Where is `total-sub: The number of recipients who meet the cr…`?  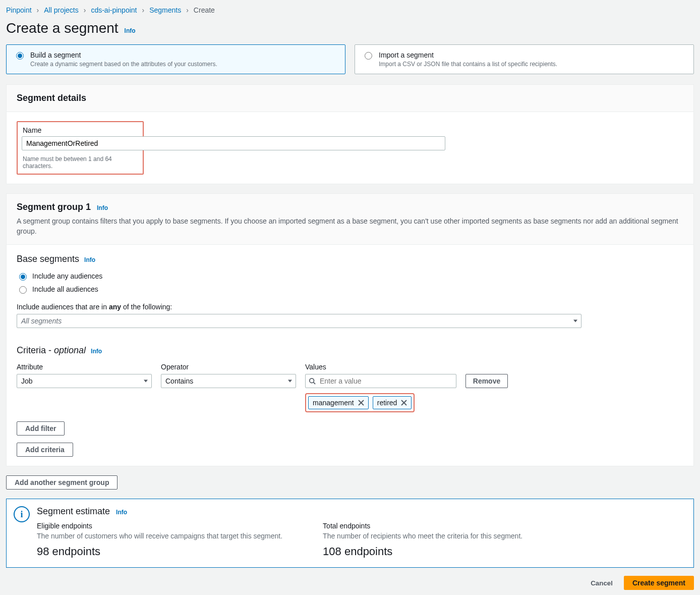 total-sub: The number of recipients who meet the cr… is located at coordinates (423, 536).